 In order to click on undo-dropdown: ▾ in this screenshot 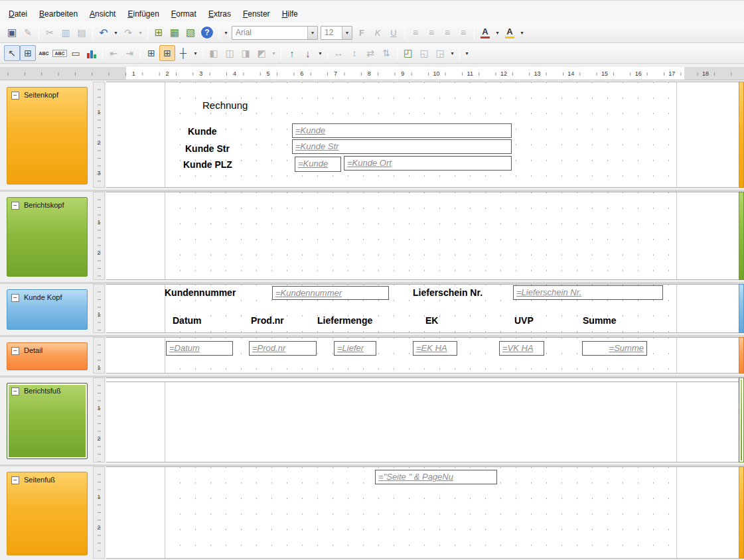, I will do `click(115, 33)`.